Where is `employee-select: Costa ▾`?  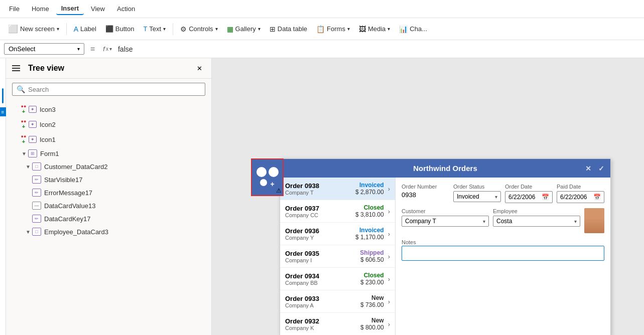 employee-select: Costa ▾ is located at coordinates (537, 221).